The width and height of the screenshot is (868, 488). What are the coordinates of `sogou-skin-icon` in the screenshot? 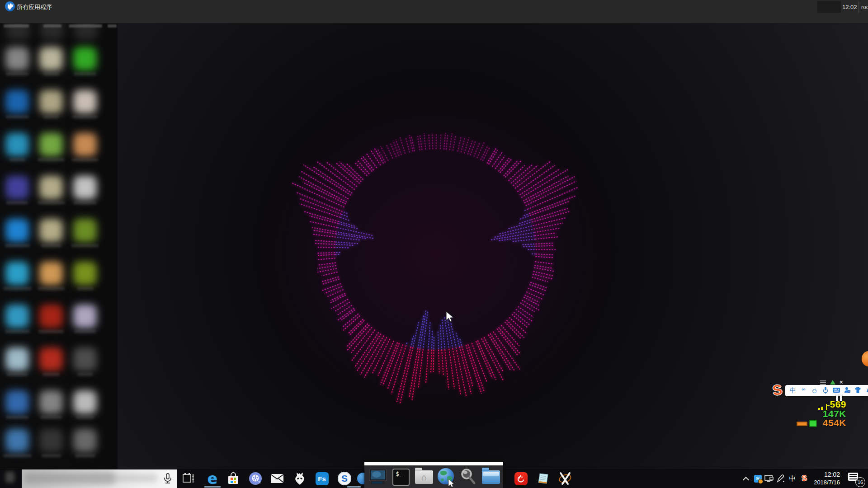 It's located at (858, 391).